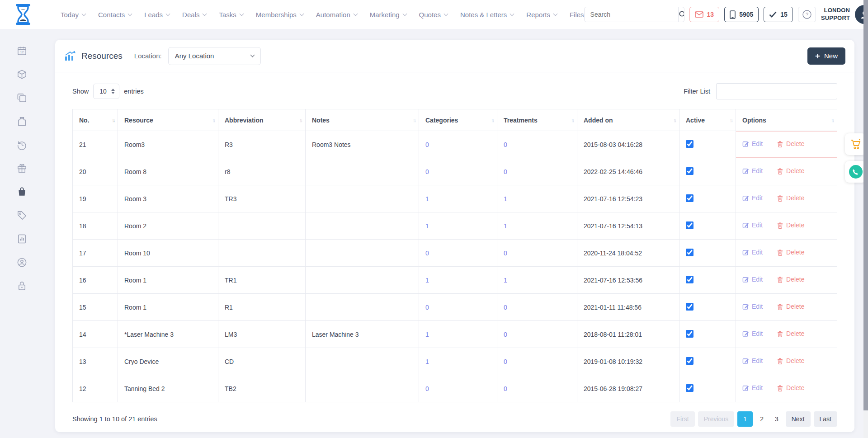  What do you see at coordinates (22, 74) in the screenshot?
I see `package-icon` at bounding box center [22, 74].